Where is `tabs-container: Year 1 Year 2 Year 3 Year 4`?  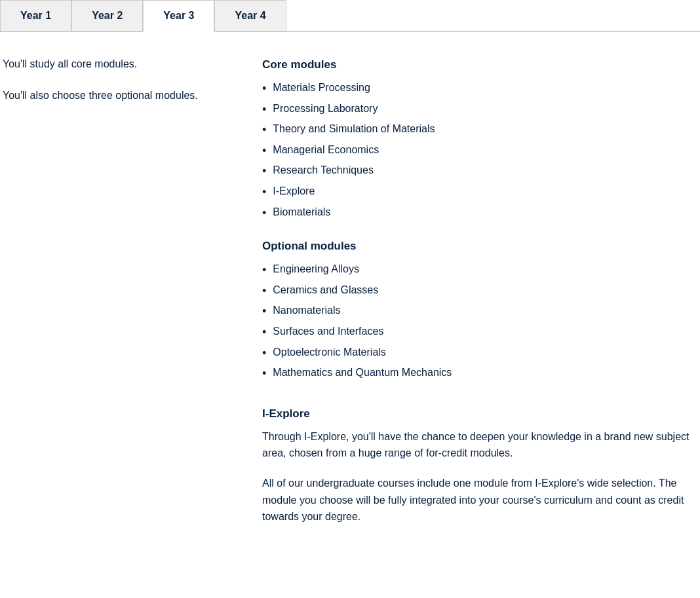 tabs-container: Year 1 Year 2 Year 3 Year 4 is located at coordinates (350, 16).